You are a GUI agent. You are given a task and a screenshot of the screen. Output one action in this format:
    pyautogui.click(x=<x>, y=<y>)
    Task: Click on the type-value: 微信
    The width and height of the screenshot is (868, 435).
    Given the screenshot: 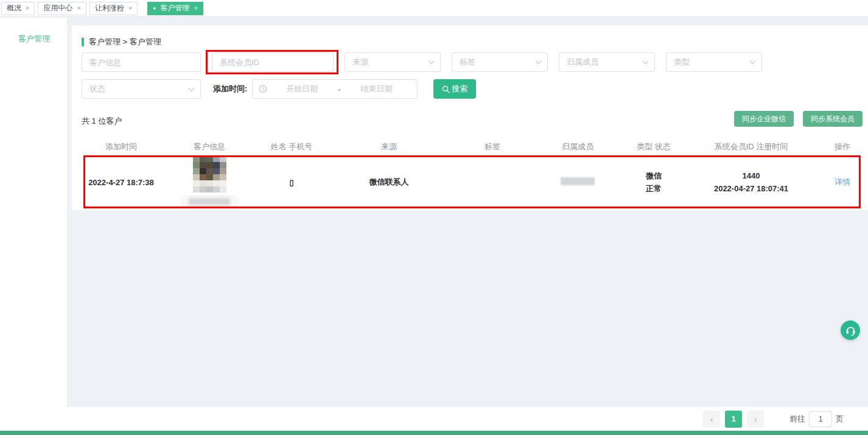 What is the action you would take?
    pyautogui.click(x=654, y=175)
    